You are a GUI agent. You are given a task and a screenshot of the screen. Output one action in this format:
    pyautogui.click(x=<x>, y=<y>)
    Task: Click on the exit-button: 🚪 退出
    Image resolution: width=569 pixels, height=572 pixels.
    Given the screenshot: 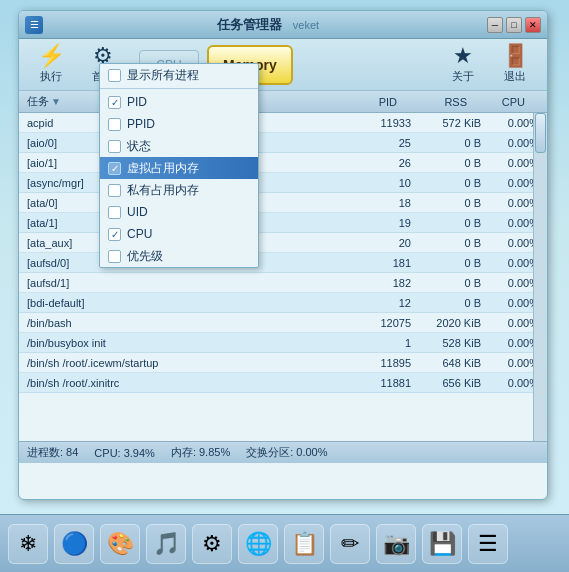 What is the action you would take?
    pyautogui.click(x=515, y=65)
    